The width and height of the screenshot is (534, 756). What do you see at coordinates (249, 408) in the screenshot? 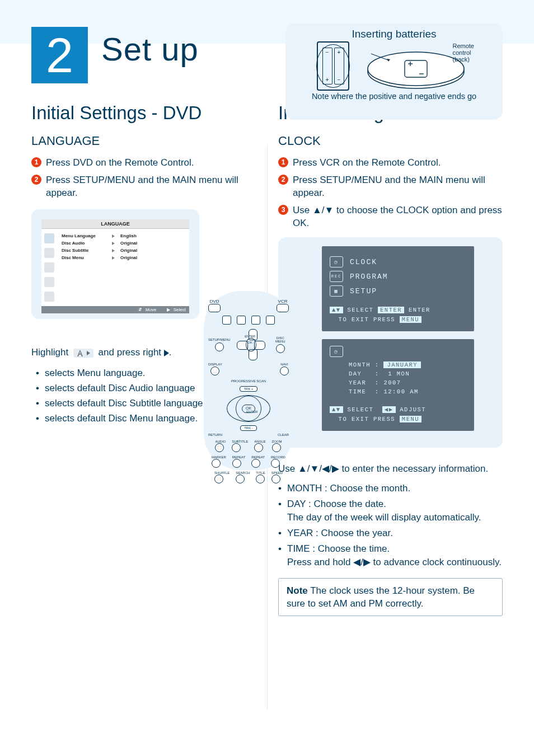
I see `remote-jog-ring: OK ENTER` at bounding box center [249, 408].